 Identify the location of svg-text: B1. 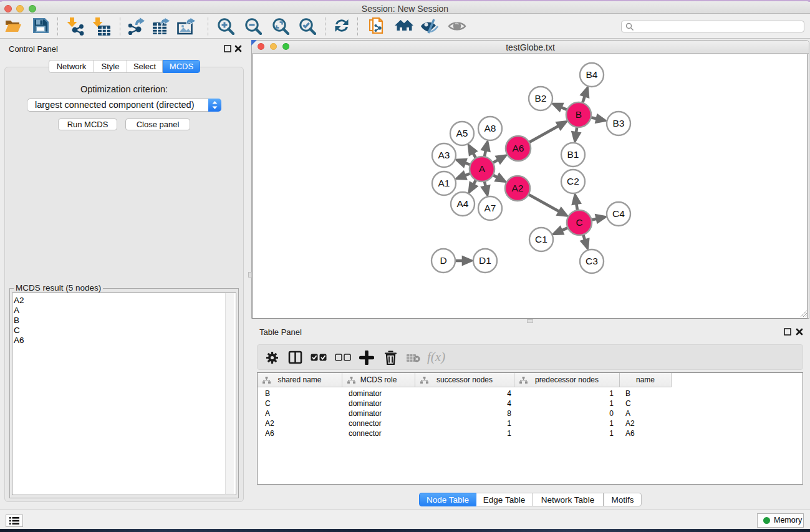
(574, 155).